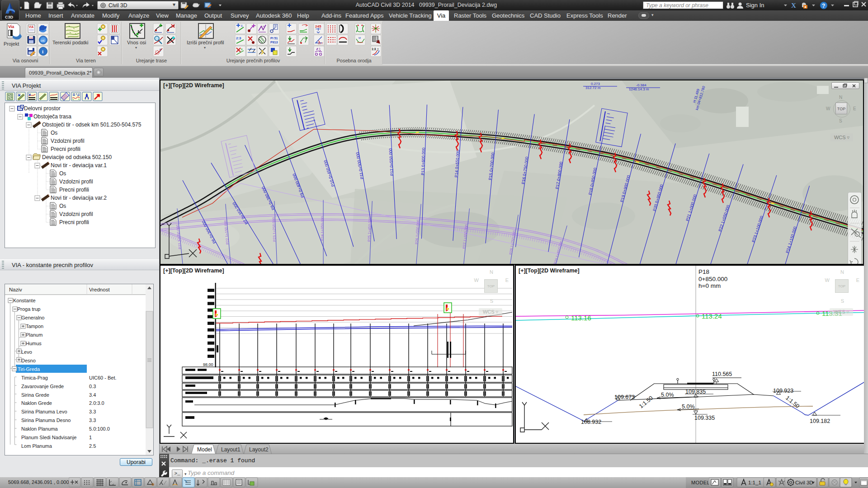  I want to click on svg-text: 1:1.50, so click(646, 402).